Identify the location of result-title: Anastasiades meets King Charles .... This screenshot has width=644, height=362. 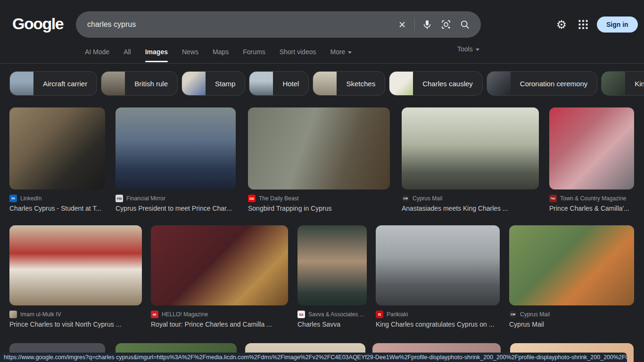
(471, 208).